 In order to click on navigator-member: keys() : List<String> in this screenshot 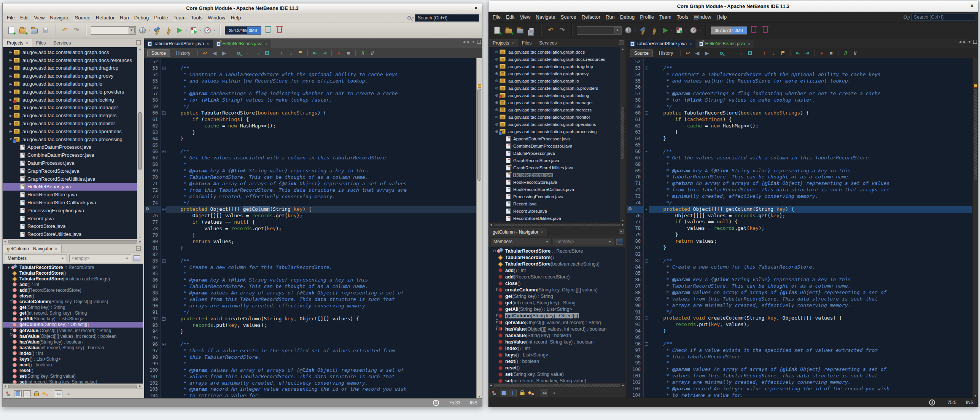, I will do `click(557, 355)`.